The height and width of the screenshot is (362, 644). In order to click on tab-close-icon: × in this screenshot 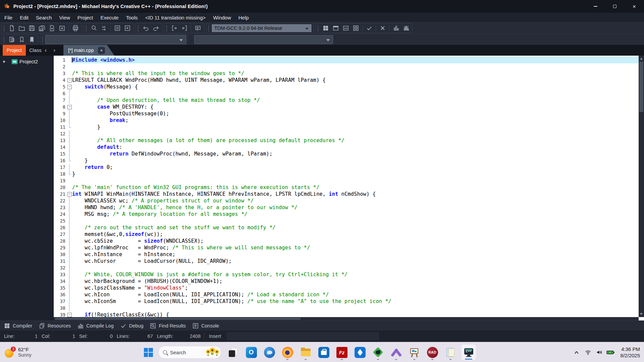, I will do `click(101, 50)`.